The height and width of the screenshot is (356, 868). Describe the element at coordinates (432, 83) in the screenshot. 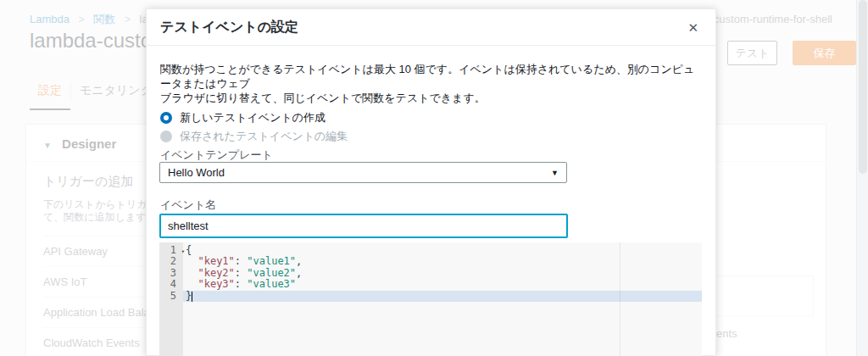

I see `modal-description: 関数が持つことができるテストイベントは最大 10 個です。イベントは保持されてい…` at that location.